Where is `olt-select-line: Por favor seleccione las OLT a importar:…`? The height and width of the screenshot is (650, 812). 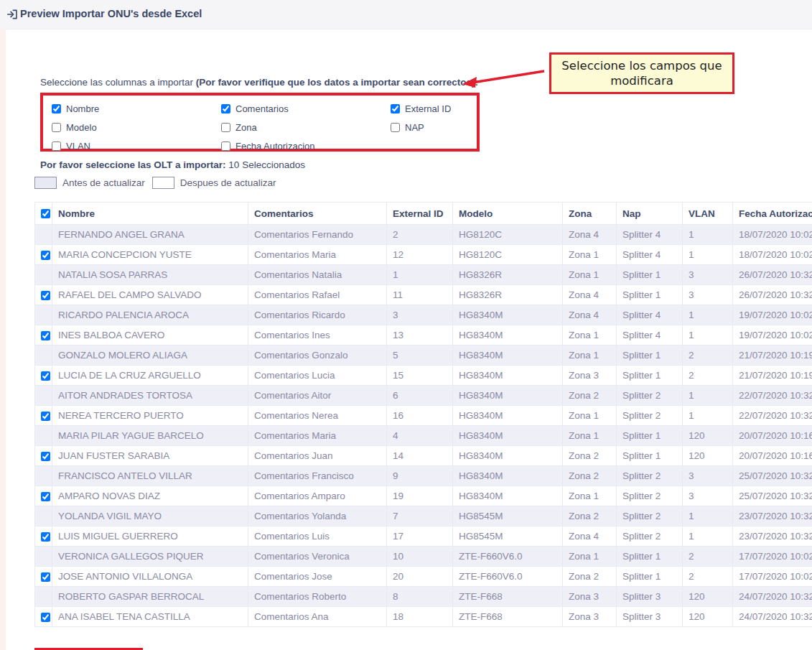
olt-select-line: Por favor seleccione las OLT a importar:… is located at coordinates (172, 165).